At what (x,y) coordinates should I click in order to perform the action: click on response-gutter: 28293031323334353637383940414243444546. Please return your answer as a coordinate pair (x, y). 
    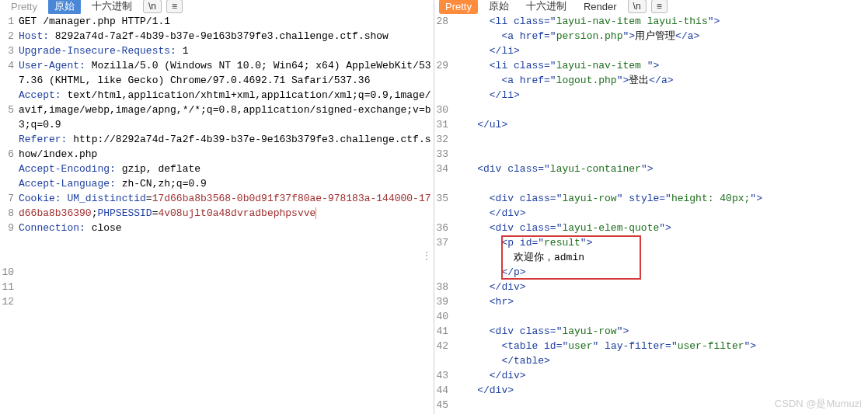
    Looking at the image, I should click on (443, 214).